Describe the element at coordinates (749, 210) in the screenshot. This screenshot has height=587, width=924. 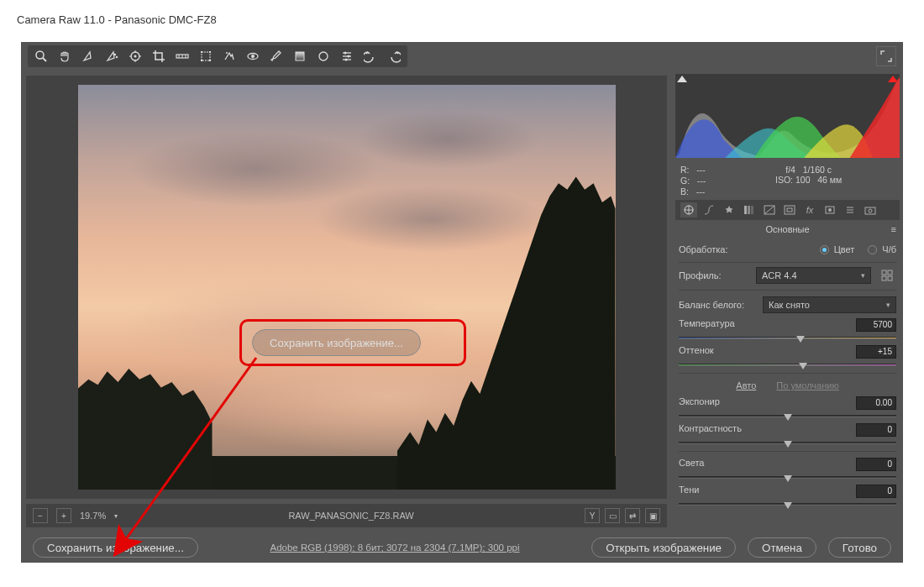
I see `tab-hsl-icon` at that location.